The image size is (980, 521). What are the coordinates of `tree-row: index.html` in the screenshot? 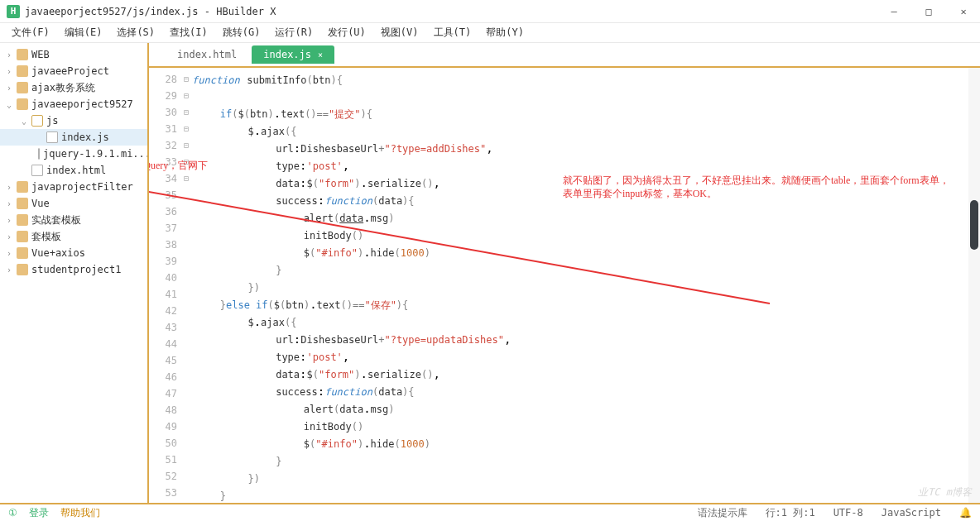 It's located at (74, 170).